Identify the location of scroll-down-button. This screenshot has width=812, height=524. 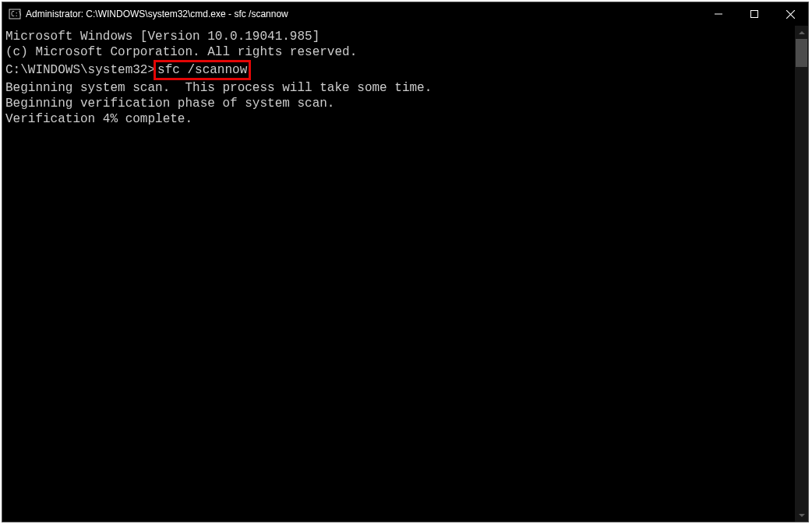
(801, 515).